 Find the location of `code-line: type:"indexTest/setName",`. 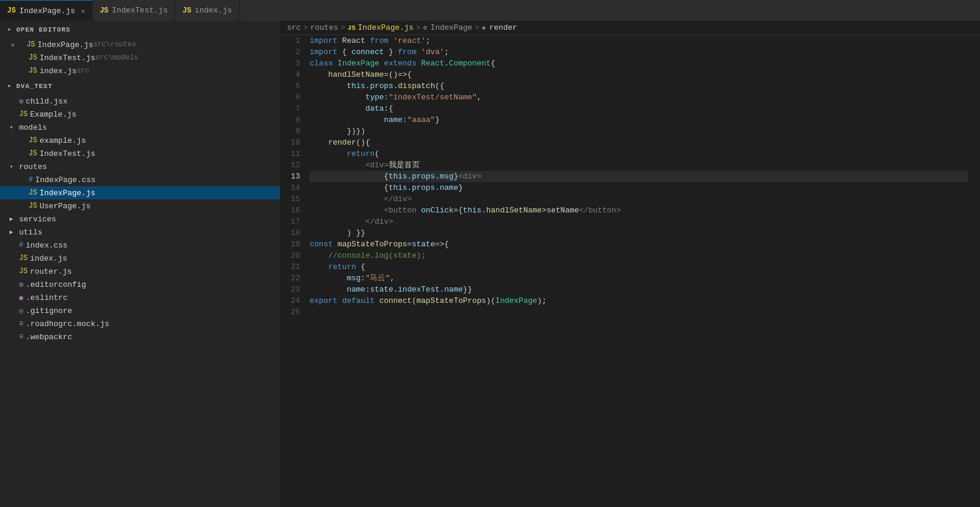

code-line: type:"indexTest/setName", is located at coordinates (639, 98).